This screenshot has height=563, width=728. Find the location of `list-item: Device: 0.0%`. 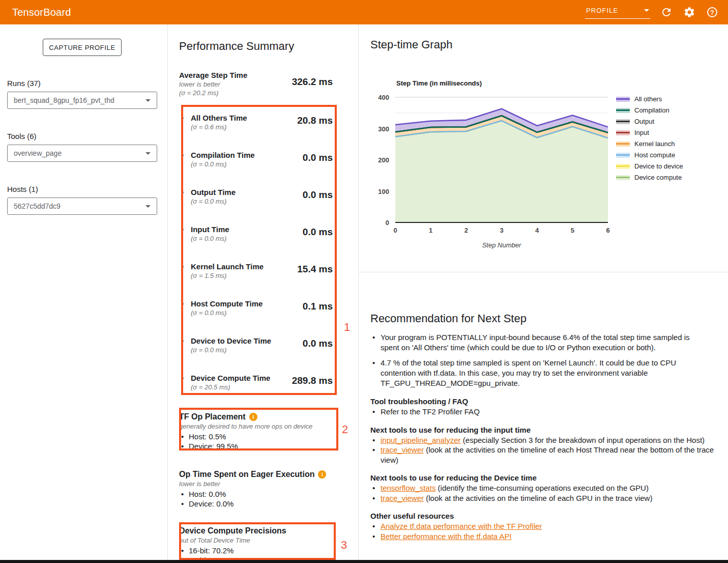

list-item: Device: 0.0% is located at coordinates (256, 504).